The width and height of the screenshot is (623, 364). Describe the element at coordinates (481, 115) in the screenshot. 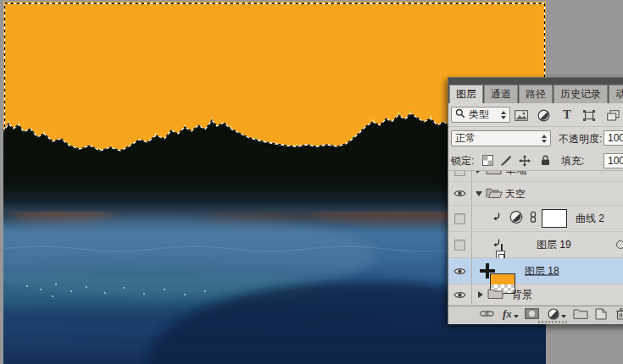

I see `filter-kind-dropdown: 类型` at that location.